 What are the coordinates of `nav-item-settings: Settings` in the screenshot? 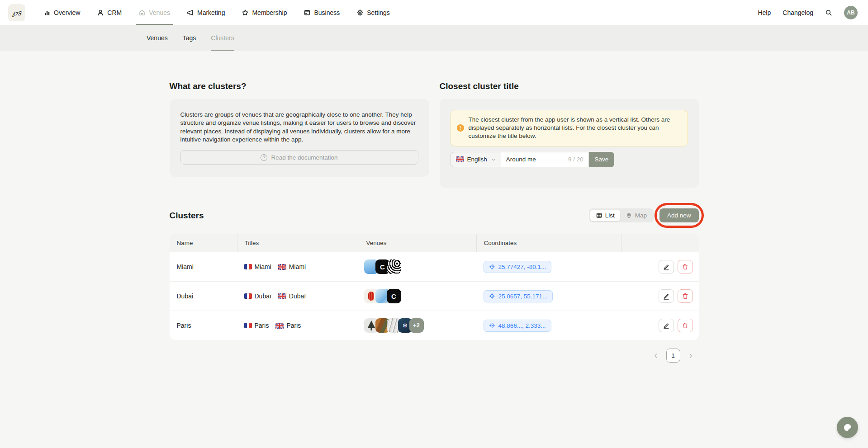 It's located at (373, 13).